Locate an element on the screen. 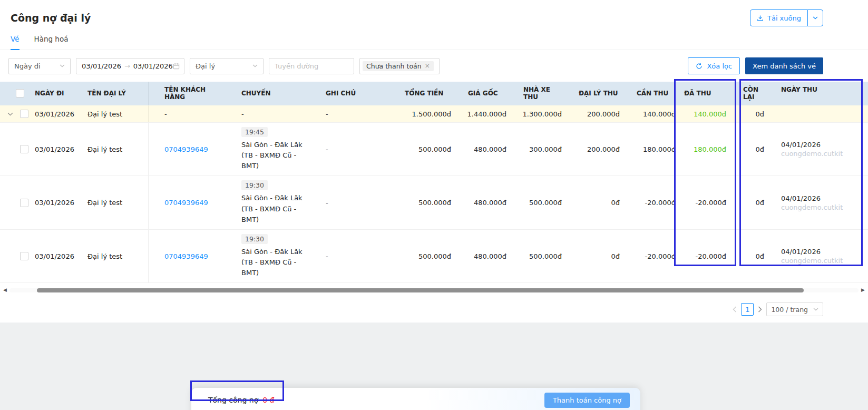 The height and width of the screenshot is (410, 868). col-header-ngay-thu: NGÀY THU is located at coordinates (816, 93).